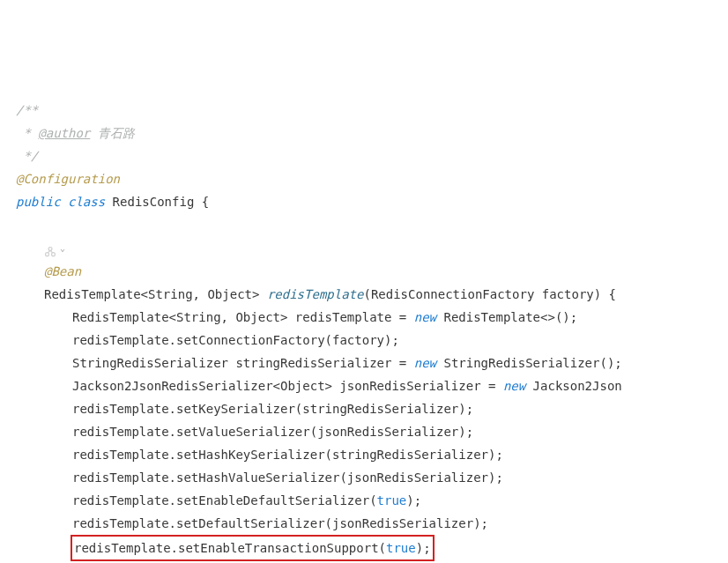  Describe the element at coordinates (86, 202) in the screenshot. I see `keyword-class: class` at that location.